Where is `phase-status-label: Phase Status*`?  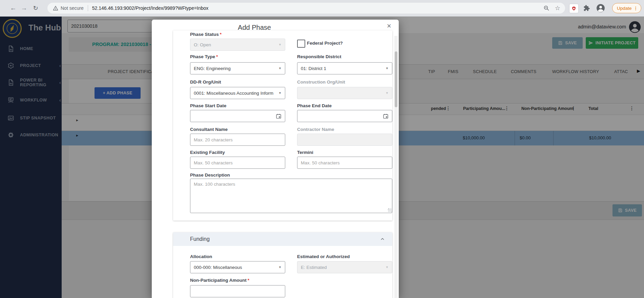 phase-status-label: Phase Status* is located at coordinates (206, 35).